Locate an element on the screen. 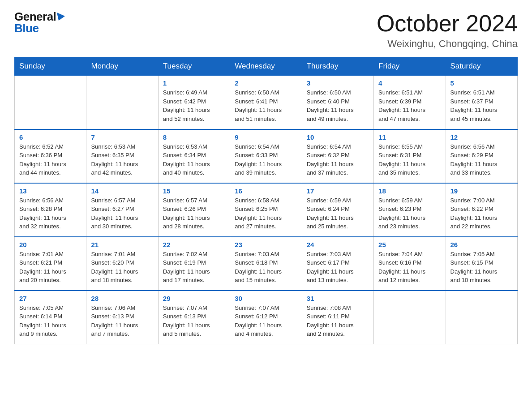  day-info: Sunrise: 7:05 AM Sunset: 6:15 PM Dayligh… is located at coordinates (482, 267).